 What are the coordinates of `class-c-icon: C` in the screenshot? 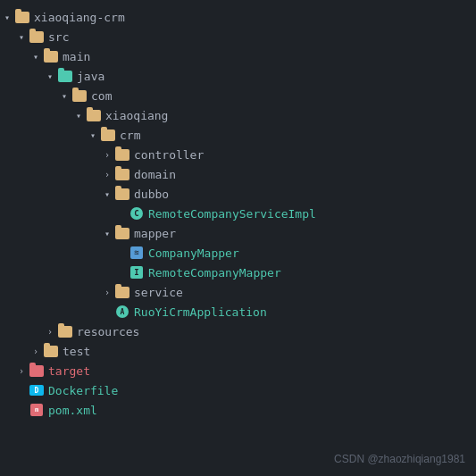 It's located at (137, 213).